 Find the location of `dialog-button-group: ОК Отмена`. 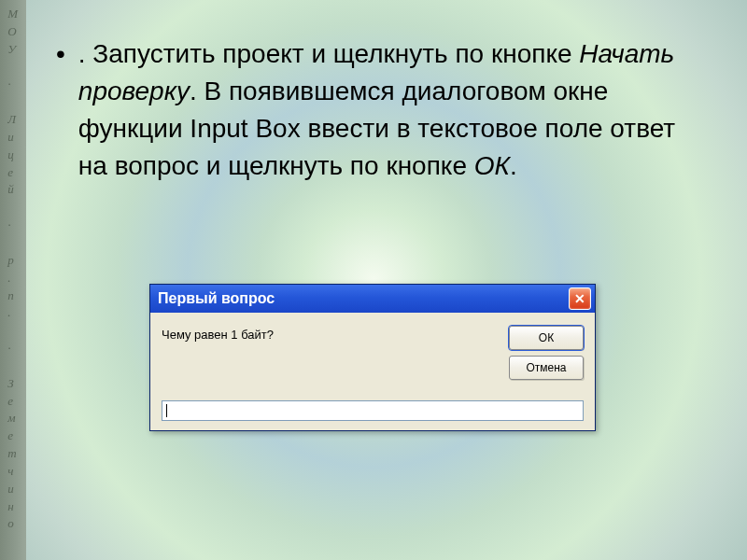

dialog-button-group: ОК Отмена is located at coordinates (546, 353).